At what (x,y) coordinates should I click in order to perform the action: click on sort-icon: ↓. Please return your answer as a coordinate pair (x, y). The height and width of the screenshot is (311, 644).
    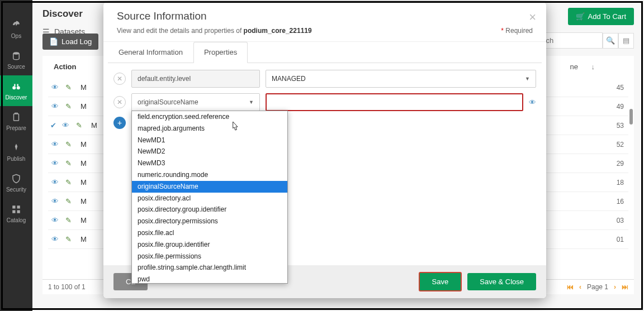
    Looking at the image, I should click on (594, 67).